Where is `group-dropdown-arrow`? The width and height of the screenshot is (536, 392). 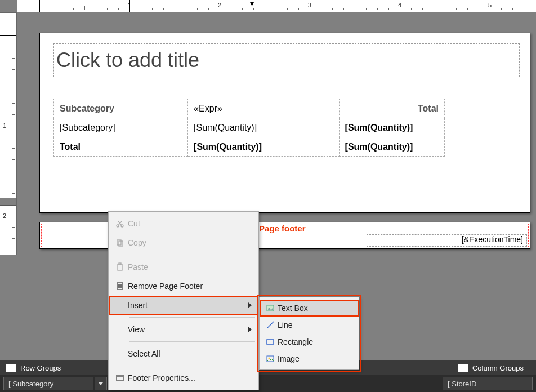
group-dropdown-arrow is located at coordinates (101, 384).